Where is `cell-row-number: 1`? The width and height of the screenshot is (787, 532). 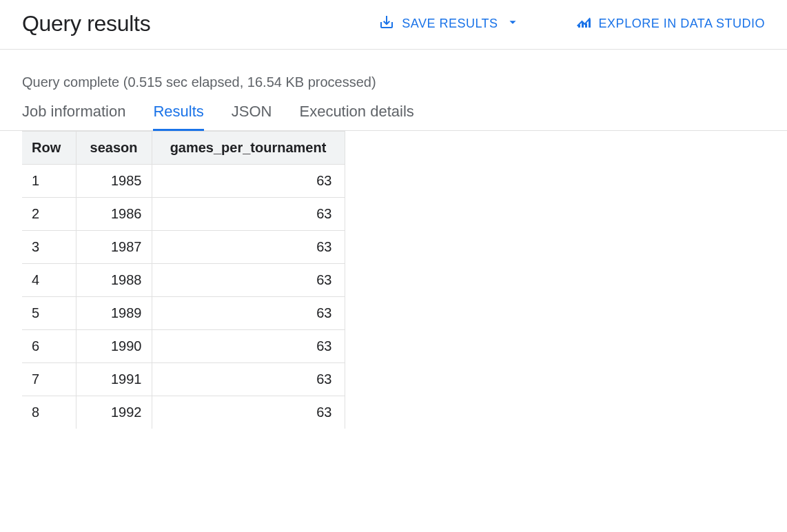 cell-row-number: 1 is located at coordinates (49, 181).